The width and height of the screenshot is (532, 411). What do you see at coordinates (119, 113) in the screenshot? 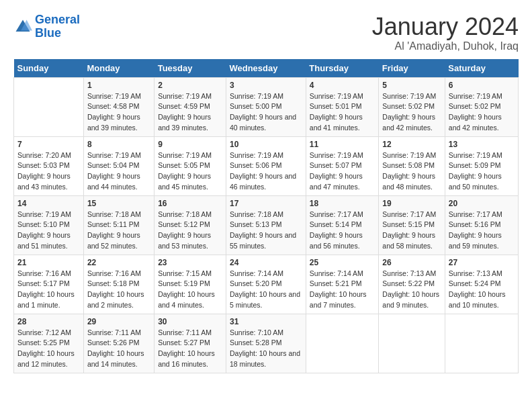
I see `day-info: Sunrise: 7:19 AMSunset: 4:58 PMDaylight:…` at bounding box center [119, 113].